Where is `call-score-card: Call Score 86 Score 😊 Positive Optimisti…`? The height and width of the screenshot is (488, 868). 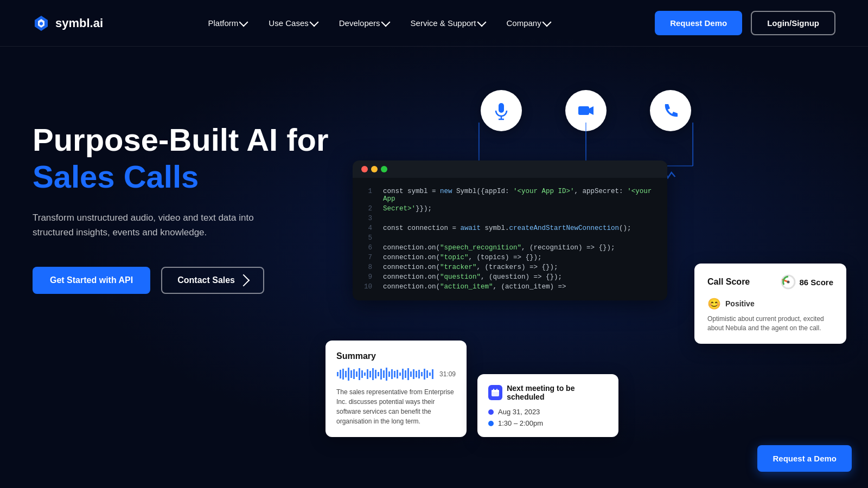 call-score-card: Call Score 86 Score 😊 Positive Optimisti… is located at coordinates (770, 304).